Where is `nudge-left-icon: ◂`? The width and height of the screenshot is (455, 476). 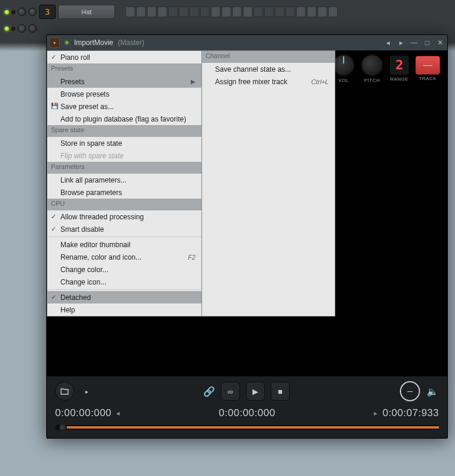
nudge-left-icon: ◂ is located at coordinates (118, 413).